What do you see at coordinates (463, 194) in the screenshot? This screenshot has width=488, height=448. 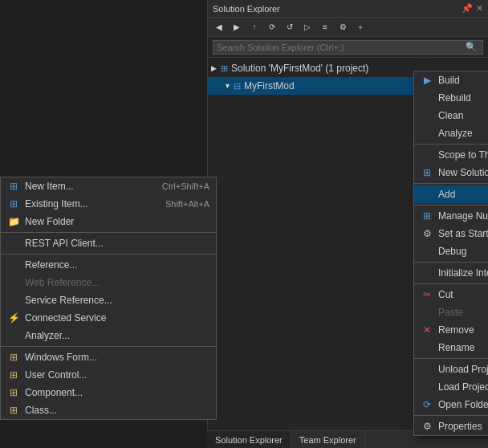 I see `cm-add-label: Add` at bounding box center [463, 194].